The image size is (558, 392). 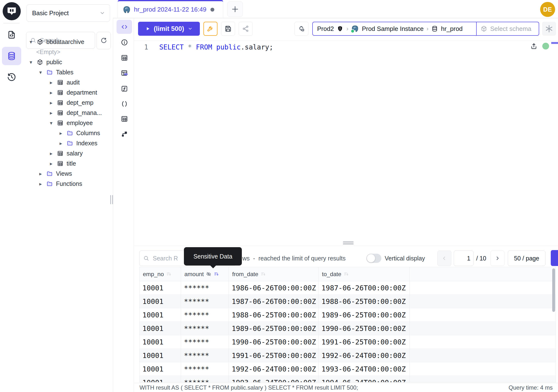 I want to click on sidebar-resize-handle, so click(x=112, y=200).